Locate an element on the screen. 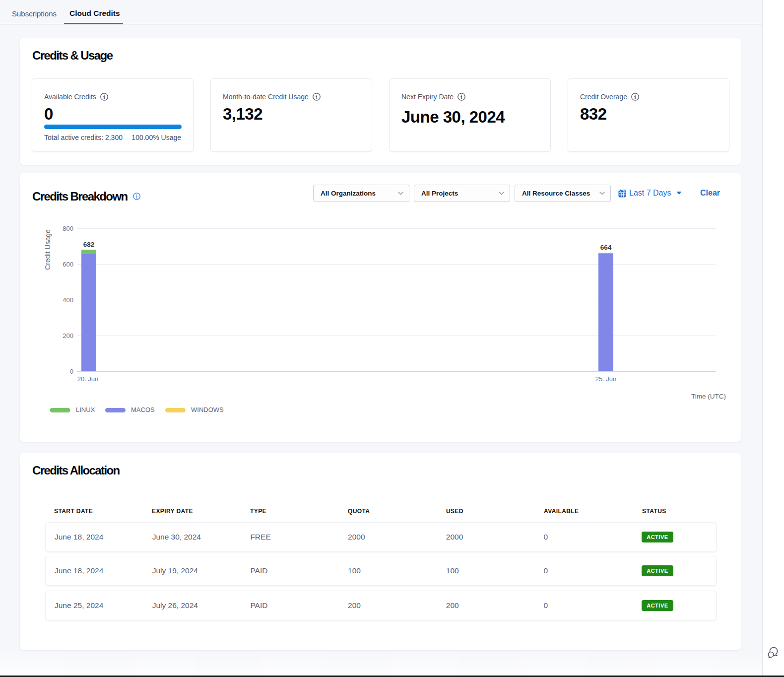  svg-text: 200 is located at coordinates (68, 336).